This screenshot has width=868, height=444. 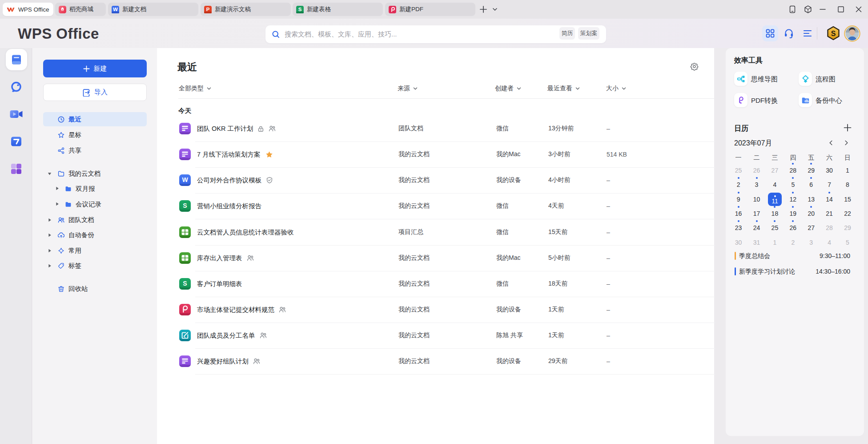 What do you see at coordinates (116, 9) in the screenshot?
I see `svg-text: W` at bounding box center [116, 9].